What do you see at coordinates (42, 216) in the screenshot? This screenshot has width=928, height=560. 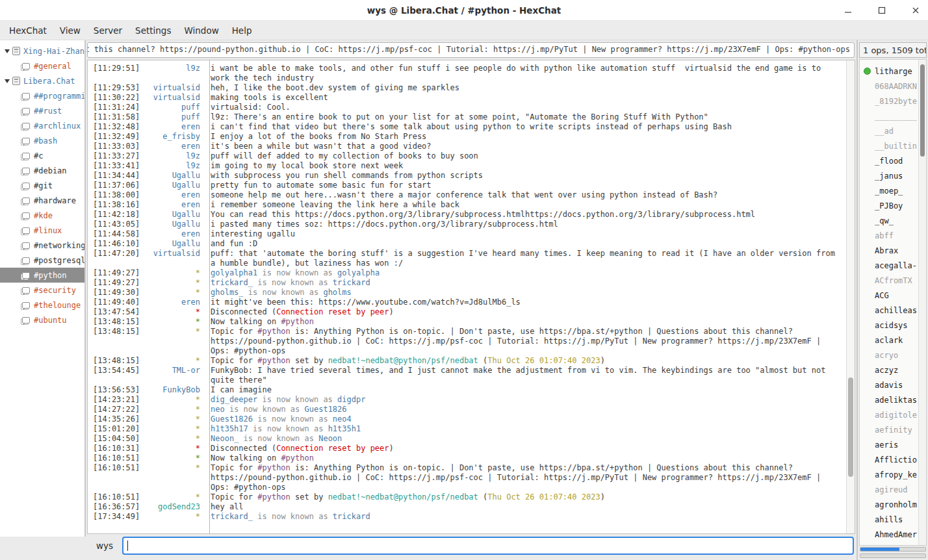 I see `channel-row-kde: #kde` at bounding box center [42, 216].